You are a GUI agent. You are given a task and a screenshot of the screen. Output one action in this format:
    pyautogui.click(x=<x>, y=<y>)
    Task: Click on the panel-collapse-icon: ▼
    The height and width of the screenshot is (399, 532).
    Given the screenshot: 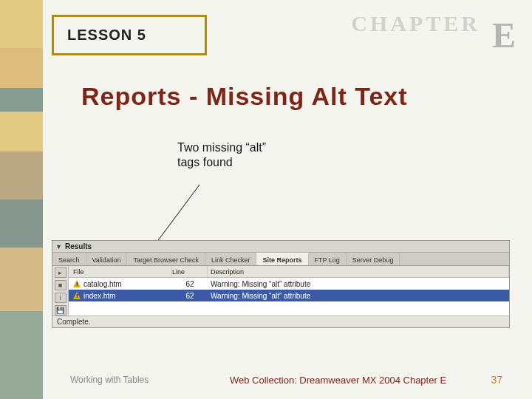 What is the action you would take?
    pyautogui.click(x=59, y=247)
    